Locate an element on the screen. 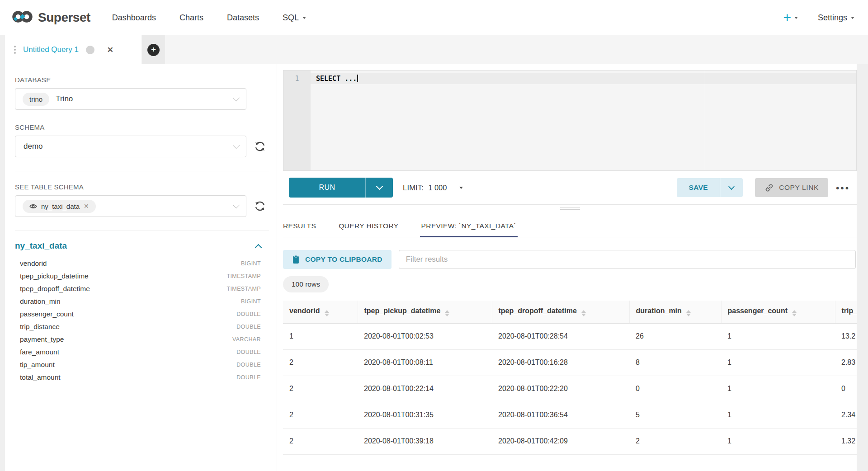 Image resolution: width=868 pixels, height=471 pixels. column-row: fare_amount DOUBLE is located at coordinates (138, 352).